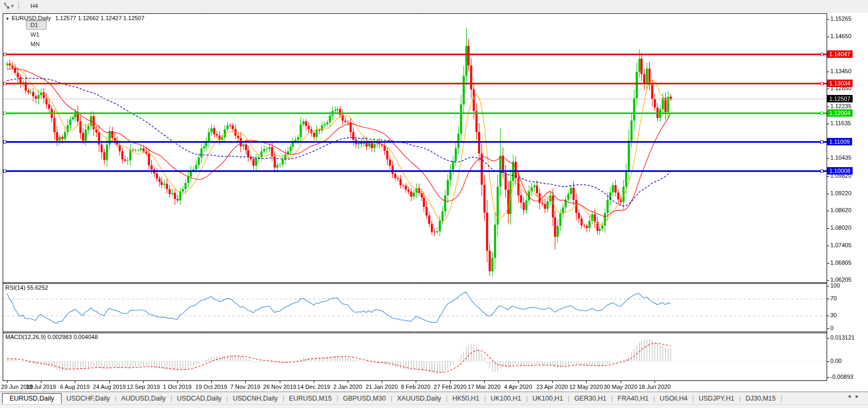 This screenshot has height=408, width=868. What do you see at coordinates (841, 123) in the screenshot?
I see `price-tick-label: 1.11635` at bounding box center [841, 123].